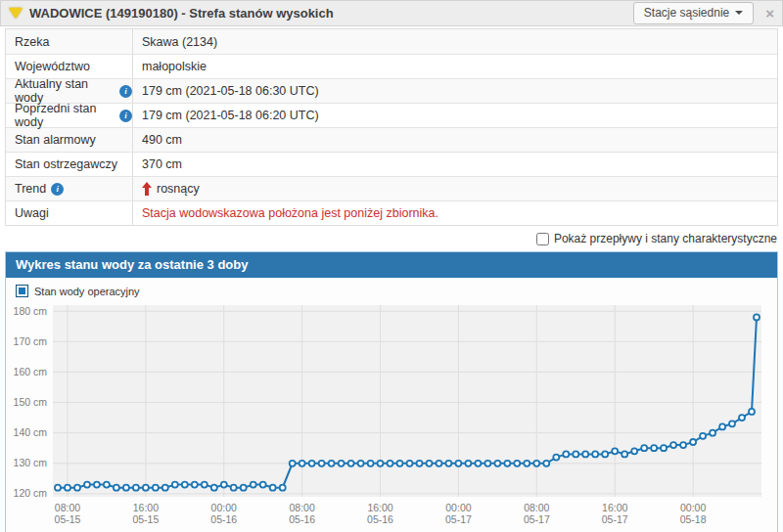 The width and height of the screenshot is (783, 532). What do you see at coordinates (16, 14) in the screenshot?
I see `warning-triangle-icon` at bounding box center [16, 14].